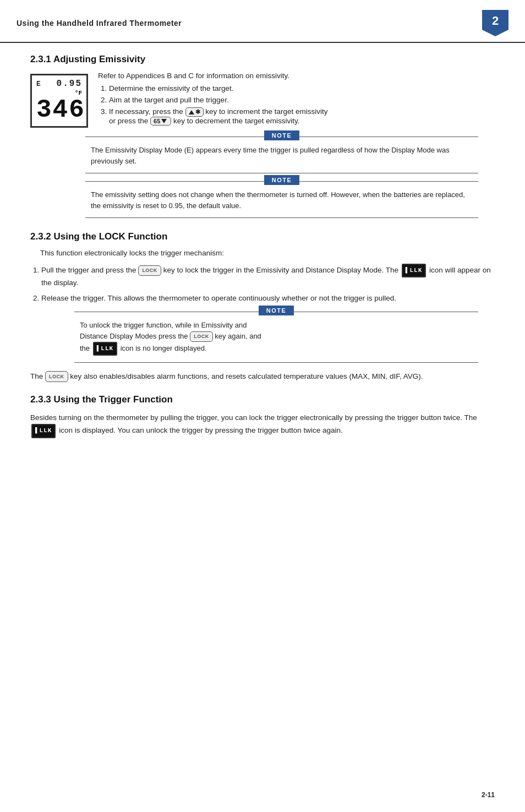 This screenshot has width=525, height=812. Describe the element at coordinates (302, 105) in the screenshot. I see `steps-list: Determine the emissivity of the target. …` at that location.